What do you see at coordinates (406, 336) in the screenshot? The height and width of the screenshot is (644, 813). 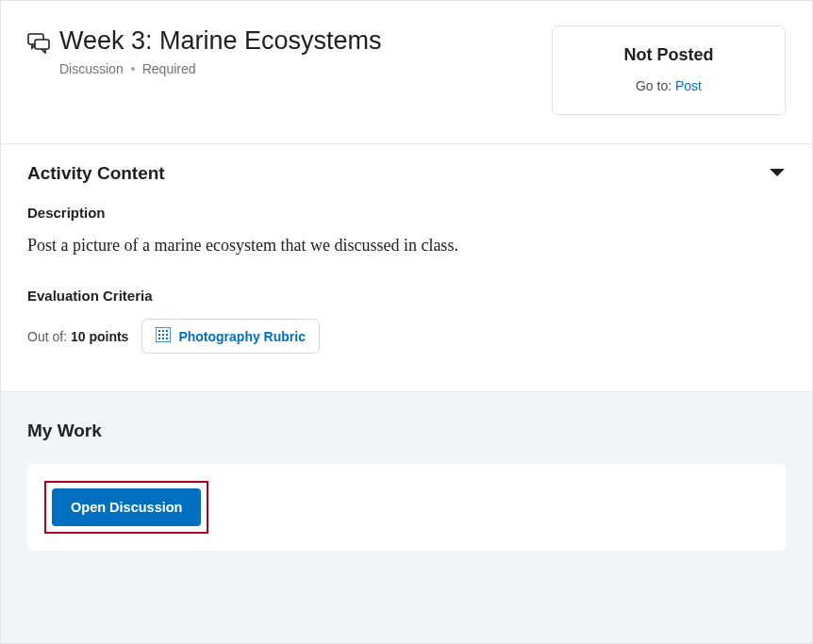 I see `evaluation-row: Out of: 10 points` at bounding box center [406, 336].